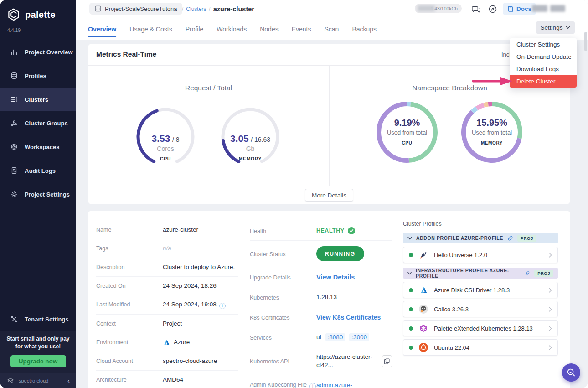 The image size is (588, 388). I want to click on sidebar-item-tenant-settings: Tenant Settings, so click(38, 319).